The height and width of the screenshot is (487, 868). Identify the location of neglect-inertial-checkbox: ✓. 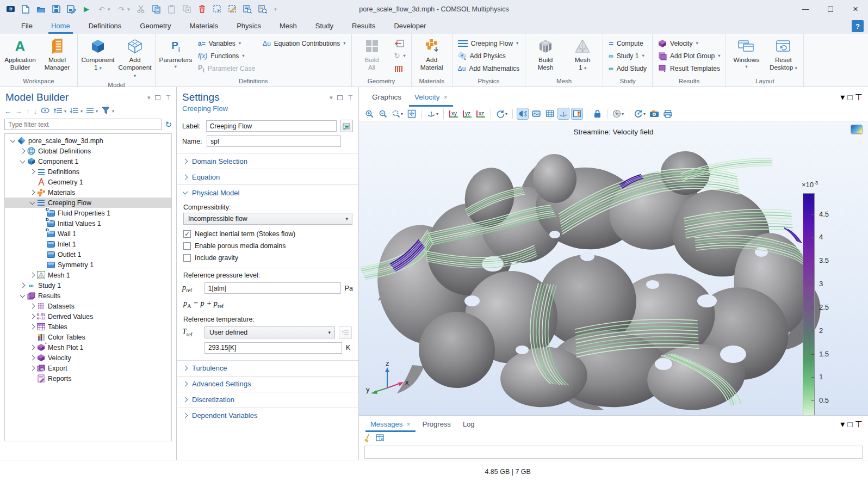
(187, 234).